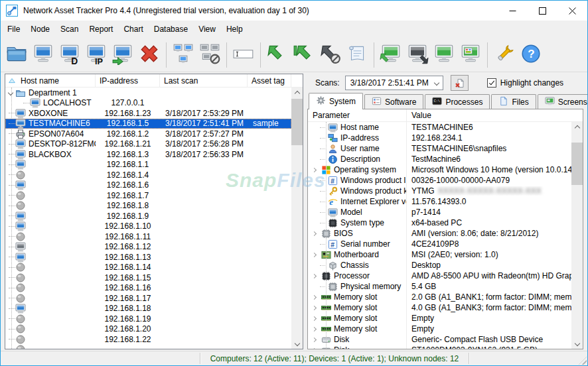  I want to click on detail-row: DiskST1000DM003-9YN162 (931.5 GB), so click(439, 347).